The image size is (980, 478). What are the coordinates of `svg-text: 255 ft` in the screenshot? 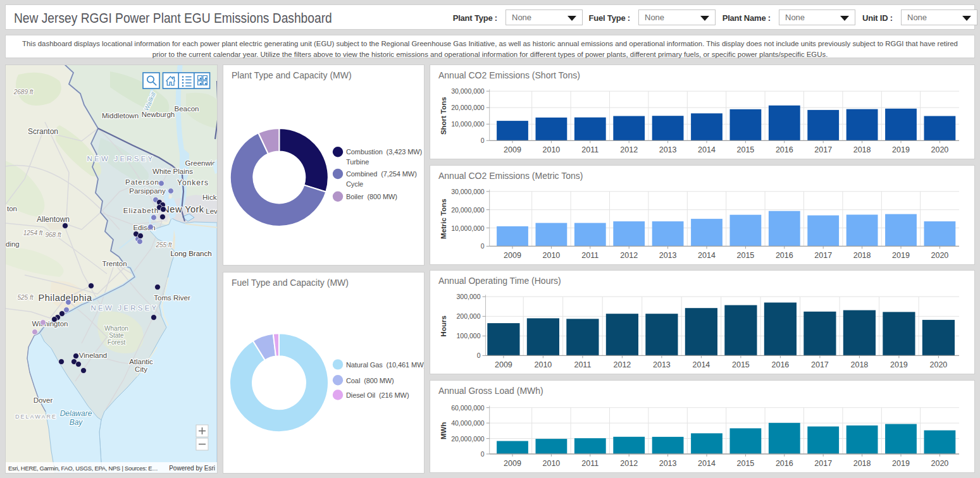 It's located at (163, 245).